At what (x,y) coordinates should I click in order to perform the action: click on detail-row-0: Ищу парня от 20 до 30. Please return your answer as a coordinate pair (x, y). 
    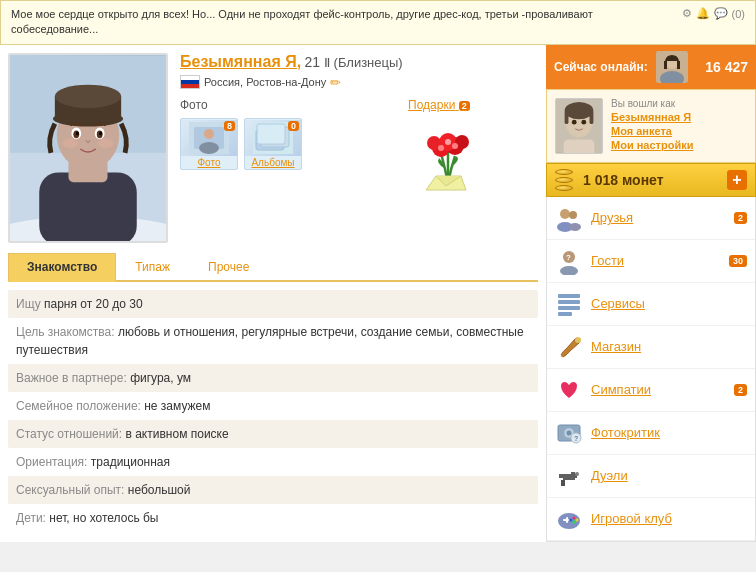
    Looking at the image, I should click on (273, 304).